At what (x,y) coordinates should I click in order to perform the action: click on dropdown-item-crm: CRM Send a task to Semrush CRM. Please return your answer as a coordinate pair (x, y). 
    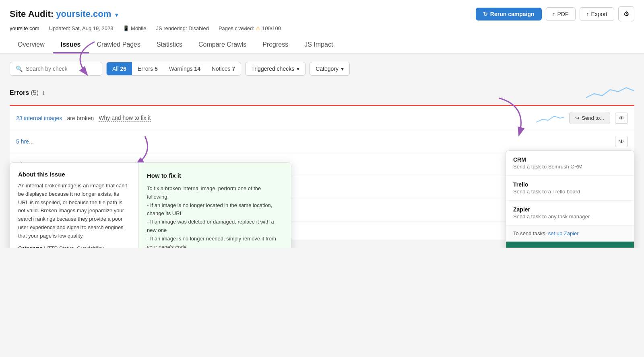
    Looking at the image, I should click on (570, 163).